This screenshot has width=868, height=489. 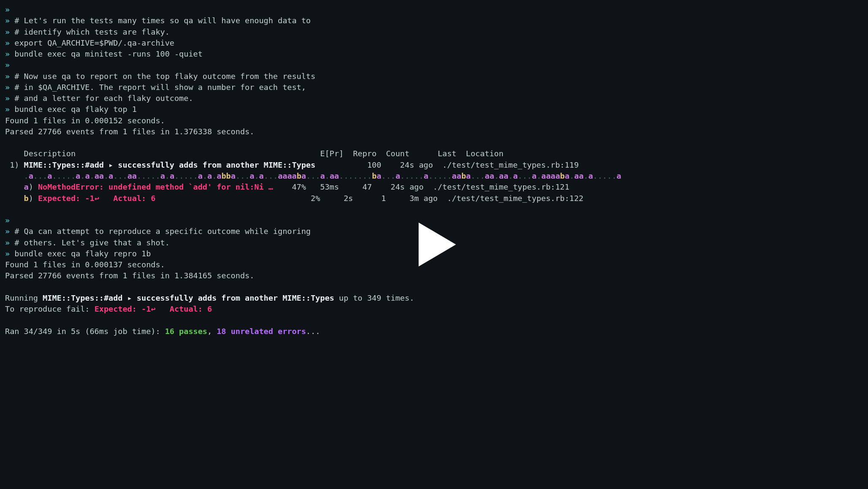 I want to click on comment: # Qa can attempt to reproduce a specific…, so click(x=163, y=231).